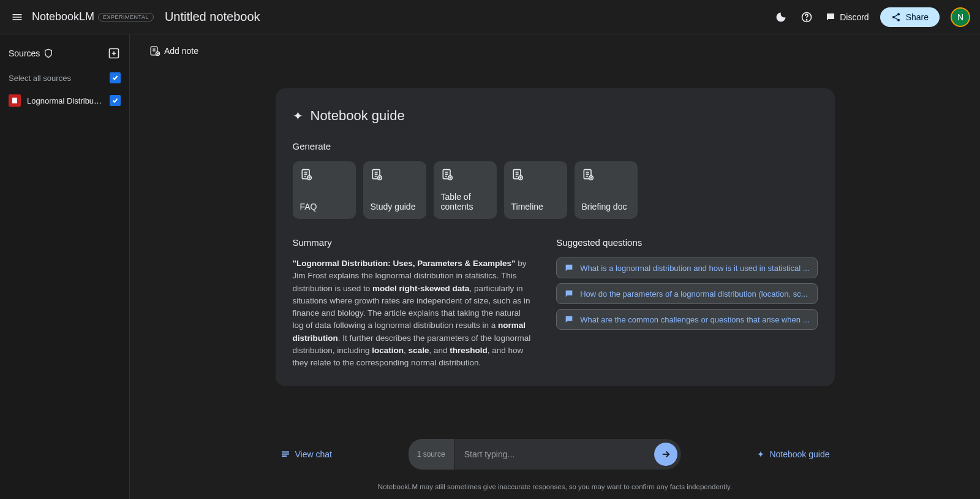 This screenshot has height=499, width=980. I want to click on card-label: FAQ, so click(325, 207).